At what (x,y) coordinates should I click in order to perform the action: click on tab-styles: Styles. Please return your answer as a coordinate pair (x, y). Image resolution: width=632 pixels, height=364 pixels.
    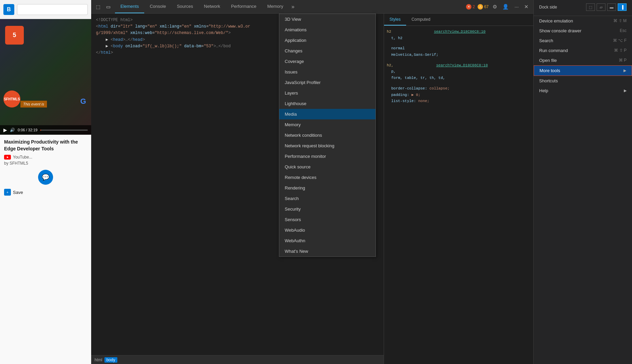
    Looking at the image, I should click on (395, 20).